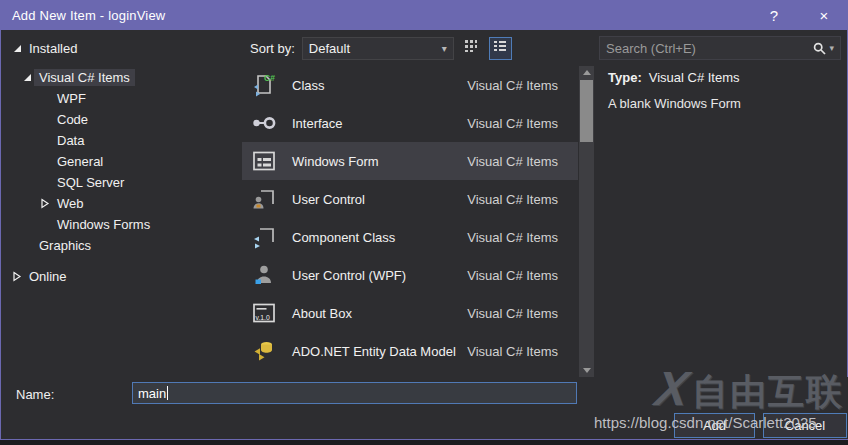 The width and height of the screenshot is (848, 445). Describe the element at coordinates (122, 98) in the screenshot. I see `tree-item-wpf: WPF` at that location.